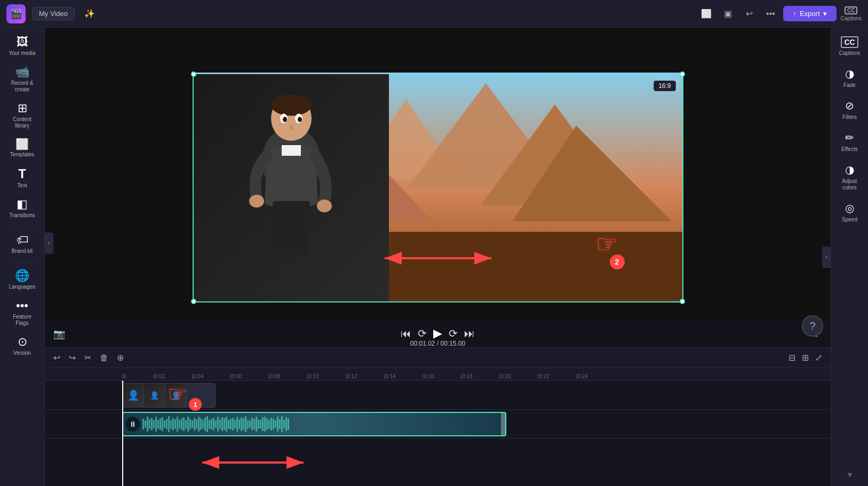  I want to click on time-display: 00:01.02 / 00:15.00, so click(437, 344).